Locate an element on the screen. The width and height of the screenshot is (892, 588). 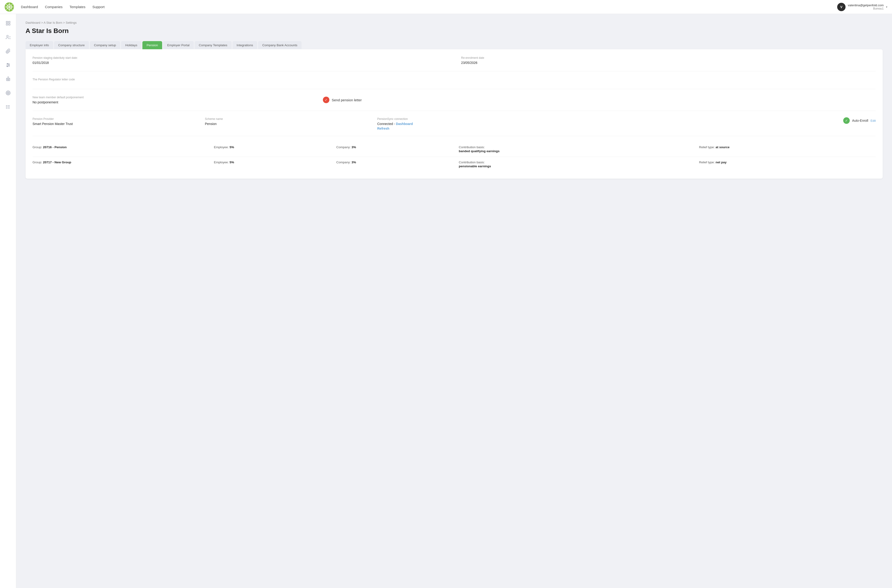
auto-enroll-label: Auto-Enroll is located at coordinates (860, 121).